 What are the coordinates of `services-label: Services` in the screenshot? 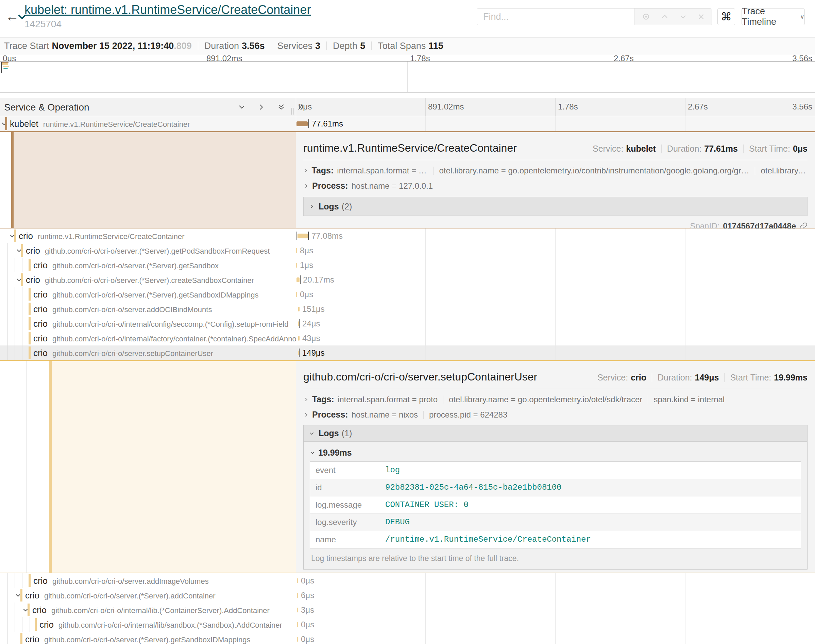 It's located at (295, 46).